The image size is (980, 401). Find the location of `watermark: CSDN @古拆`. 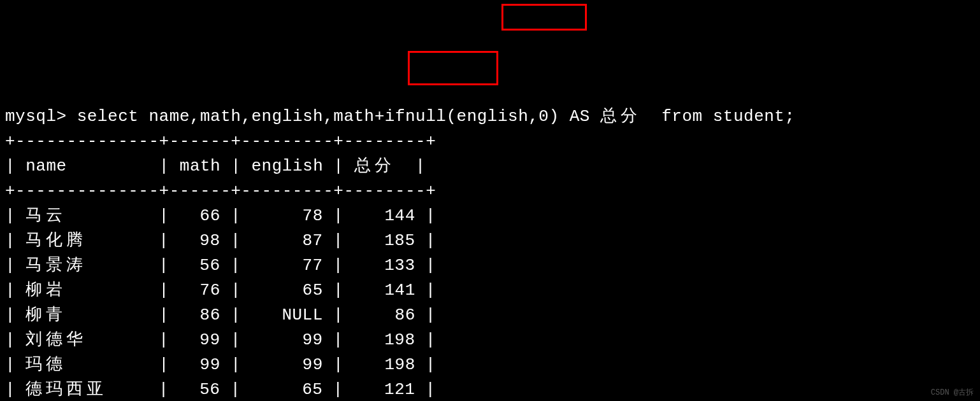

watermark: CSDN @古拆 is located at coordinates (952, 393).